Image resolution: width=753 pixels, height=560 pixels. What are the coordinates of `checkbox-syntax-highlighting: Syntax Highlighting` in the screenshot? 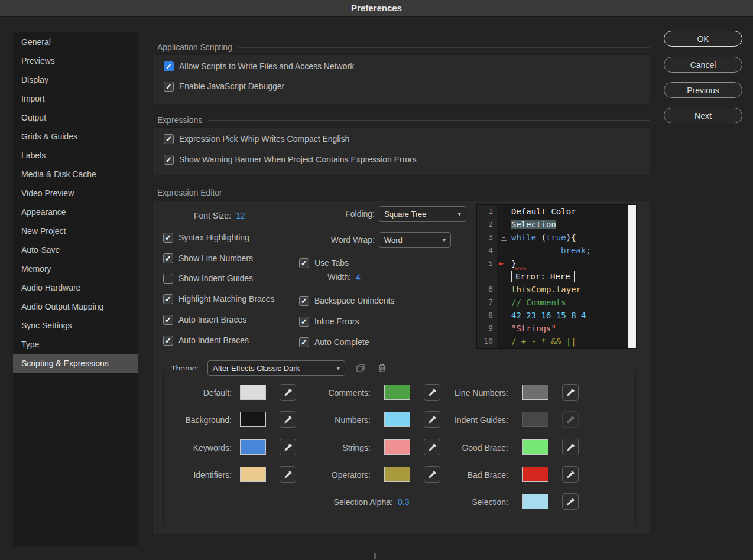 It's located at (206, 237).